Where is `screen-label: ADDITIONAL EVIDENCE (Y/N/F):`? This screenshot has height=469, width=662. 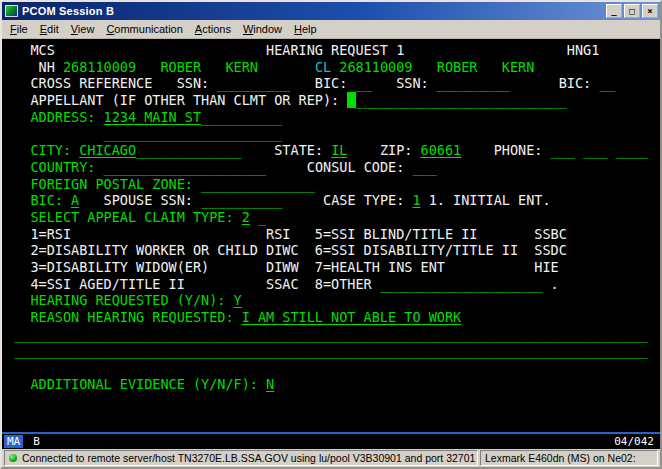 screen-label: ADDITIONAL EVIDENCE (Y/N/F): is located at coordinates (136, 384).